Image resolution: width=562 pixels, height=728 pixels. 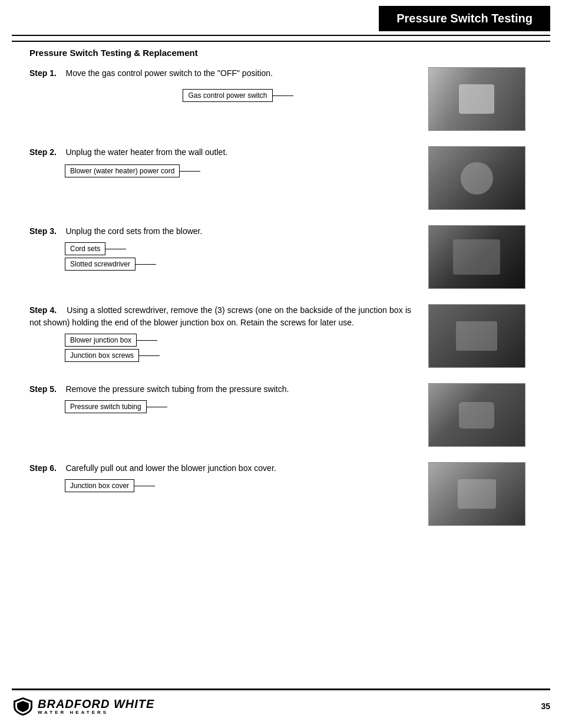 I want to click on step-3-photo, so click(x=477, y=257).